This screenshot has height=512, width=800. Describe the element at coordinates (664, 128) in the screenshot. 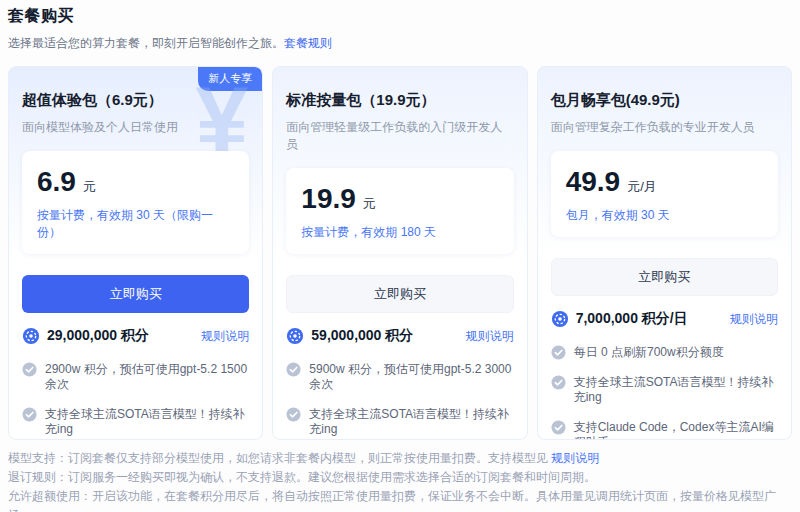

I see `card-subtitle: 面向管理复杂工作负载的专业开发人员` at that location.